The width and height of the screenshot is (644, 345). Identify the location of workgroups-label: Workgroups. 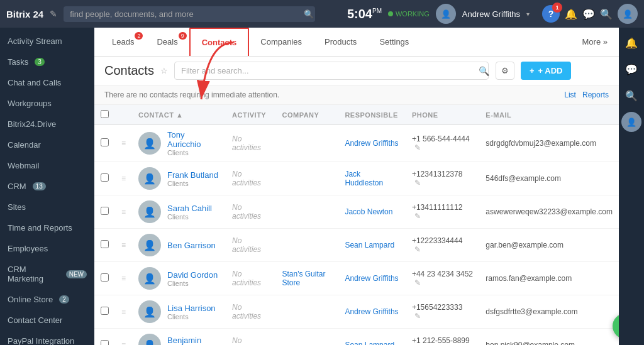
(30, 103).